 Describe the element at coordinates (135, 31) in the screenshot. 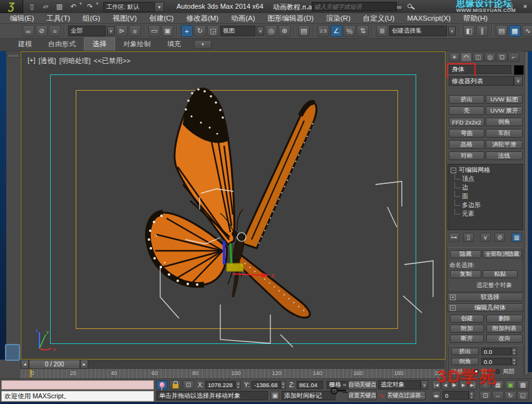

I see `select-by-name-icon: ≡` at that location.